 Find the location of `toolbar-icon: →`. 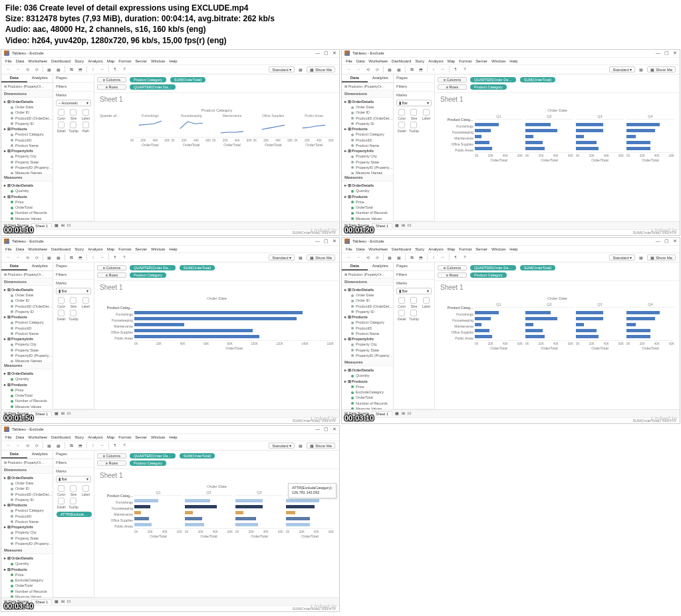

toolbar-icon: → is located at coordinates (18, 257).